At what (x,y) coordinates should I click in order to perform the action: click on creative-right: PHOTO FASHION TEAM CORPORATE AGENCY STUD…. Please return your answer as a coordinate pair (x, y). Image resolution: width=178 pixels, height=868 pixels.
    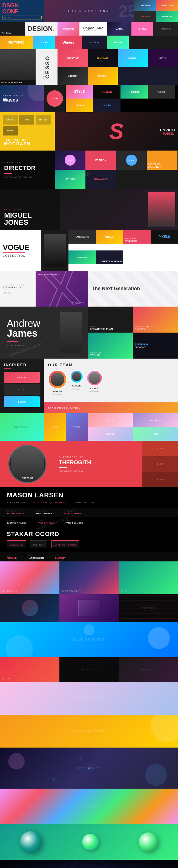
    Looking at the image, I should click on (116, 170).